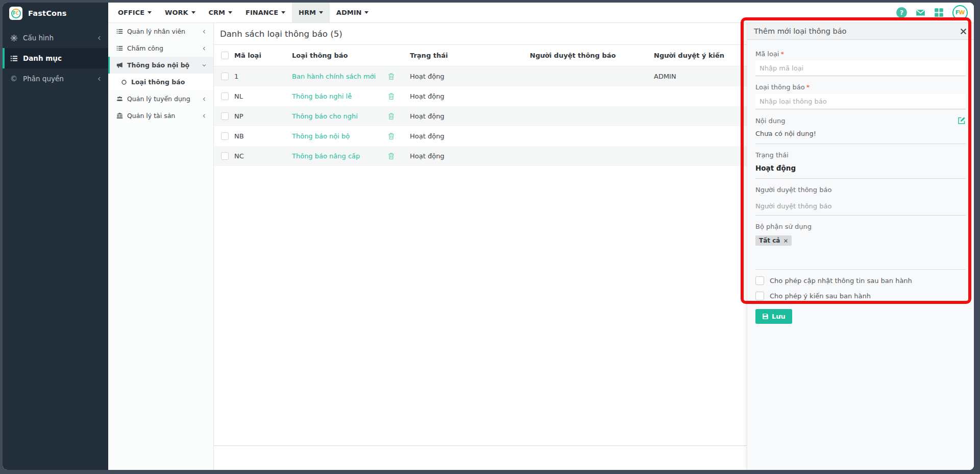  What do you see at coordinates (161, 32) in the screenshot?
I see `menu-quan-ly-nhan-vien: Quản lý nhân viên` at bounding box center [161, 32].